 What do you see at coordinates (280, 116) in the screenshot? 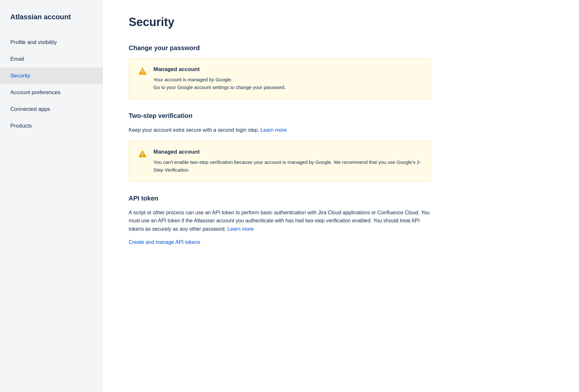
I see `two-step-title: Two-step verification` at bounding box center [280, 116].